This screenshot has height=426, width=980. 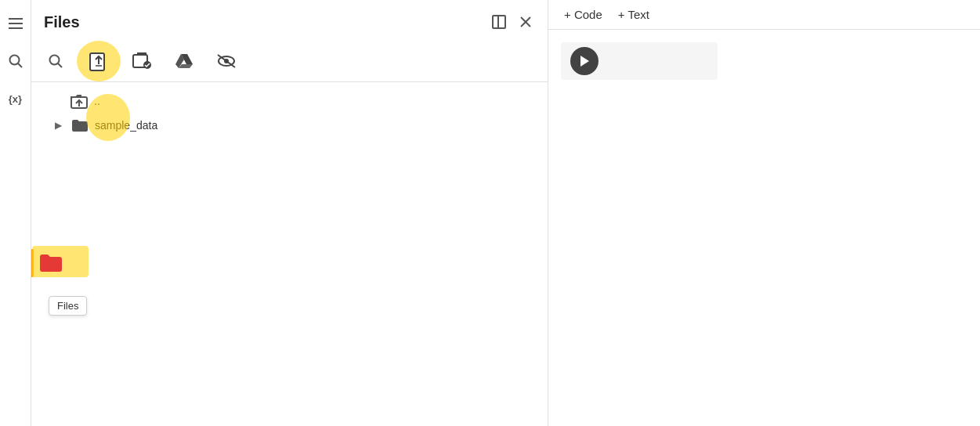 I want to click on sidebar-folder-icon, so click(x=51, y=263).